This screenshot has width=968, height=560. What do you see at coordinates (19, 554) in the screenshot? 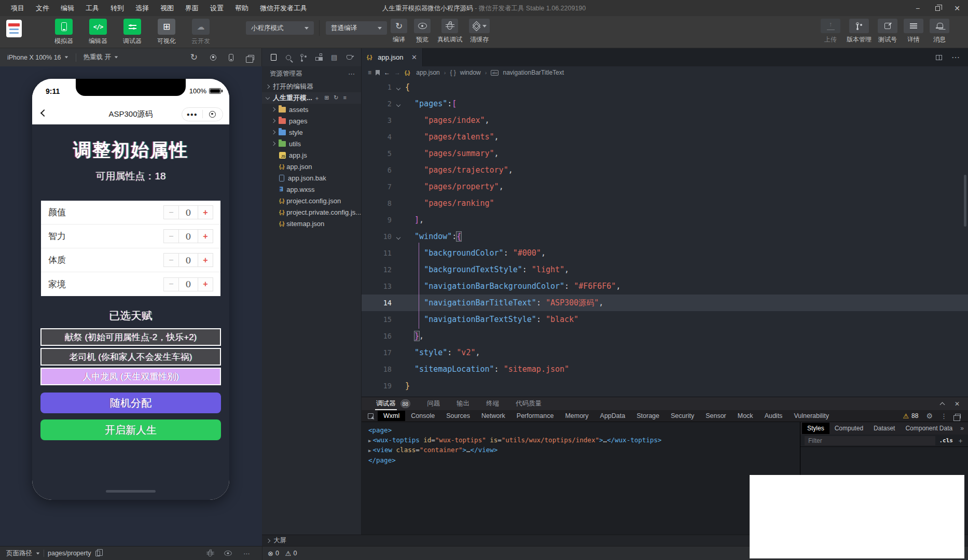
I see `page-path-label: 页面路径` at bounding box center [19, 554].